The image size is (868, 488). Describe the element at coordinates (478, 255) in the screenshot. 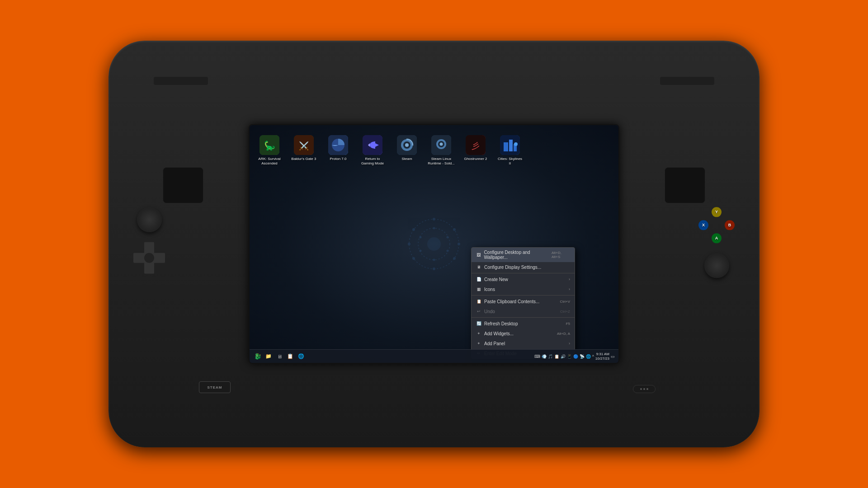

I see `configure-desktop-icon: 🖼` at that location.